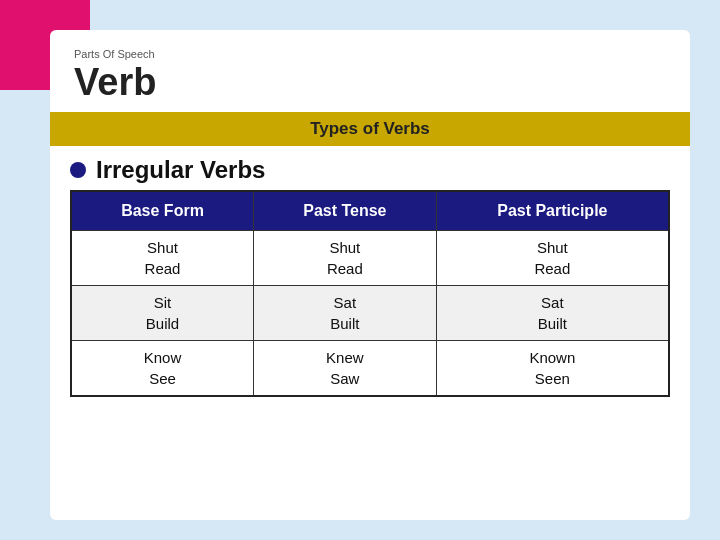 This screenshot has height=540, width=720. I want to click on table-cell: SitBuild, so click(162, 312).